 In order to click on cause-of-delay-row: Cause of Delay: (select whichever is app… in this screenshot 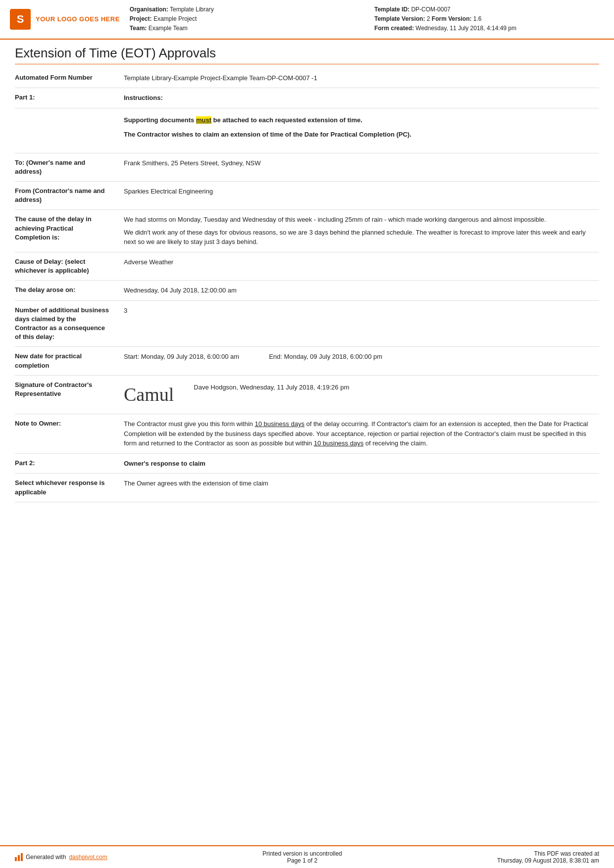, I will do `click(307, 266)`.